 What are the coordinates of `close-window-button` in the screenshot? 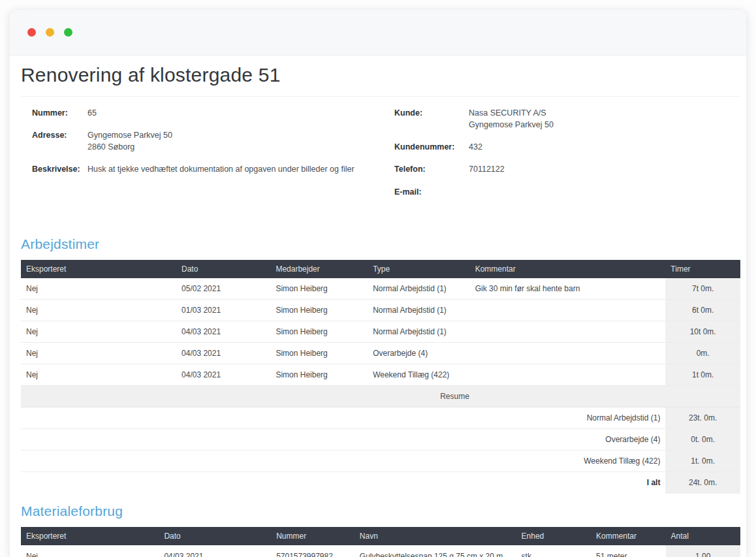 It's located at (31, 33).